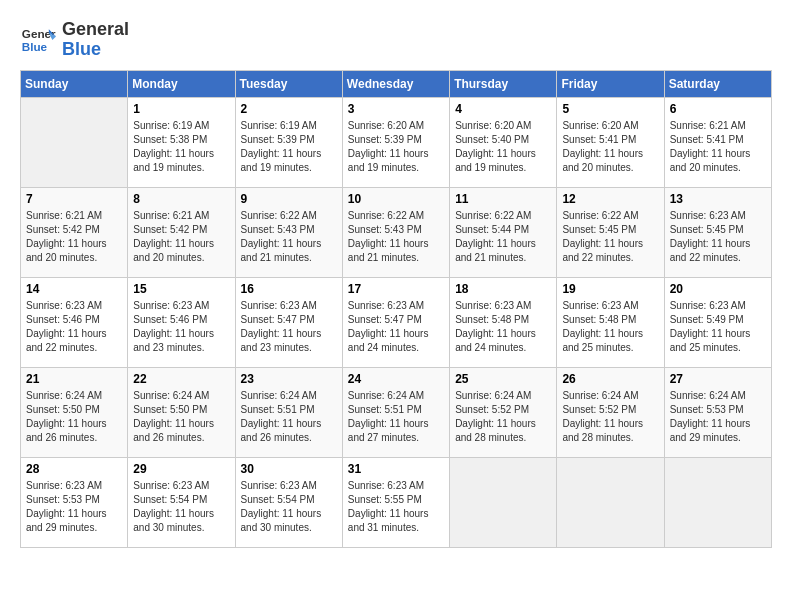 The height and width of the screenshot is (612, 792). I want to click on day-info: Sunrise: 6:23 AM Sunset: 5:55 PM Dayligh…, so click(396, 507).